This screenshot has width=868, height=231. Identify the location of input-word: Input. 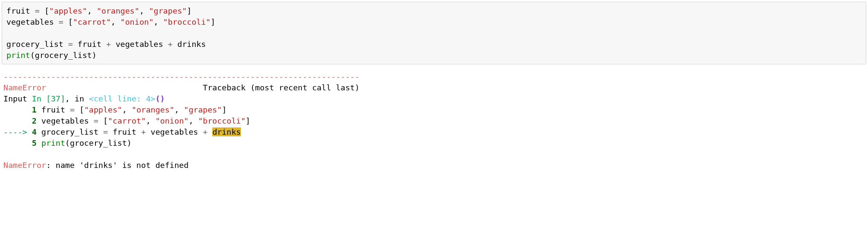
(18, 99).